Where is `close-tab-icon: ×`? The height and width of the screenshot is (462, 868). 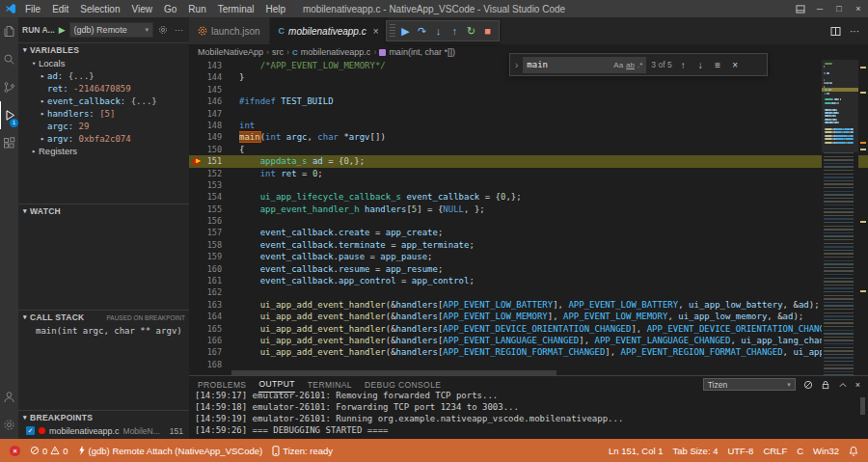 close-tab-icon: × is located at coordinates (376, 31).